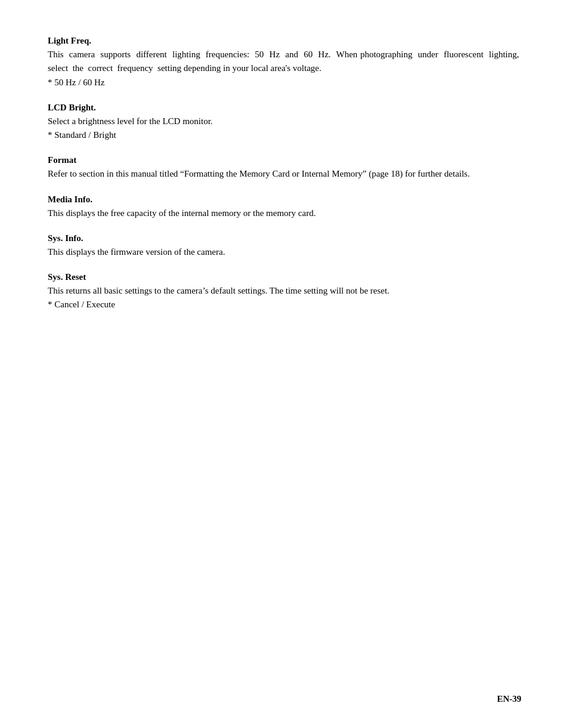  Describe the element at coordinates (509, 699) in the screenshot. I see `page-number: EN-39` at that location.